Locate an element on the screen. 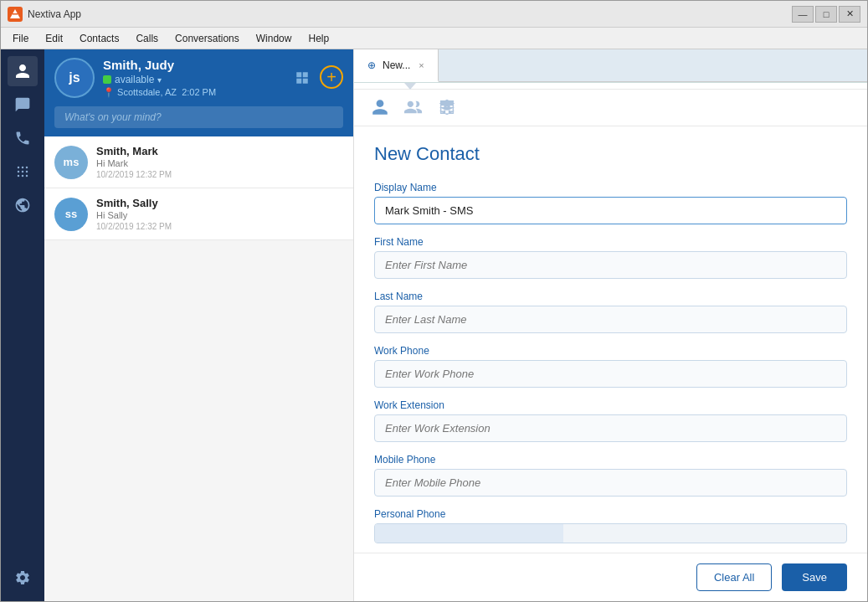  display-name-label: Display Name is located at coordinates (611, 188).